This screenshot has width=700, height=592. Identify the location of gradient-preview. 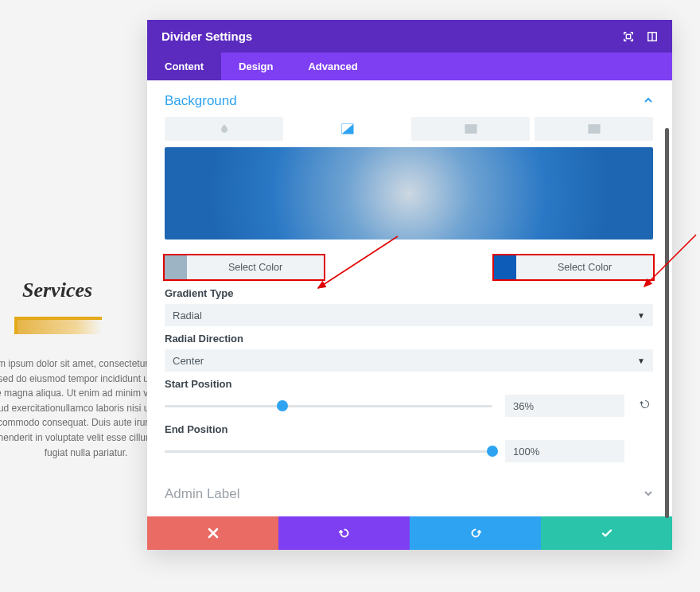
(409, 193).